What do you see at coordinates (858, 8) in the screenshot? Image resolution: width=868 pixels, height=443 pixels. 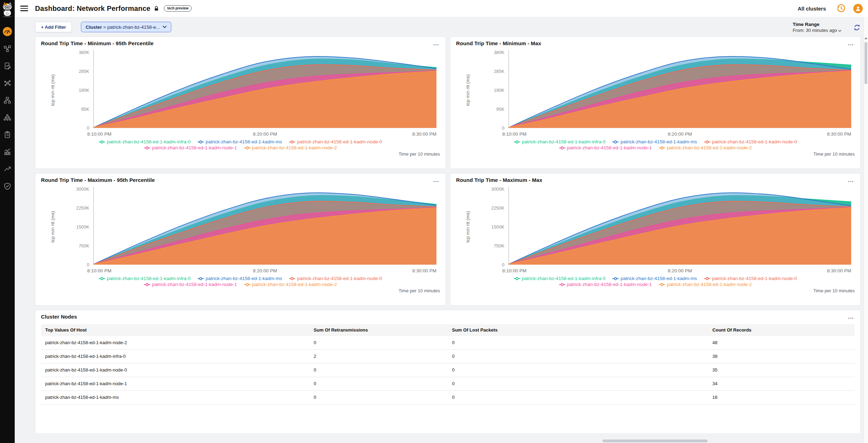 I see `user-avatar` at bounding box center [858, 8].